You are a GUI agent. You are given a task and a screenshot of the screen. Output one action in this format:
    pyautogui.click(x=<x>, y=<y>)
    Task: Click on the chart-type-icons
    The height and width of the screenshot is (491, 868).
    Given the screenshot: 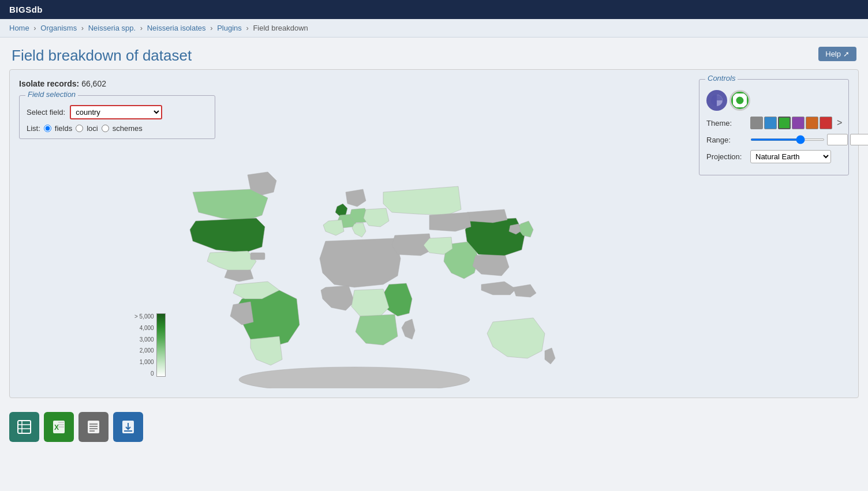 What is the action you would take?
    pyautogui.click(x=774, y=100)
    